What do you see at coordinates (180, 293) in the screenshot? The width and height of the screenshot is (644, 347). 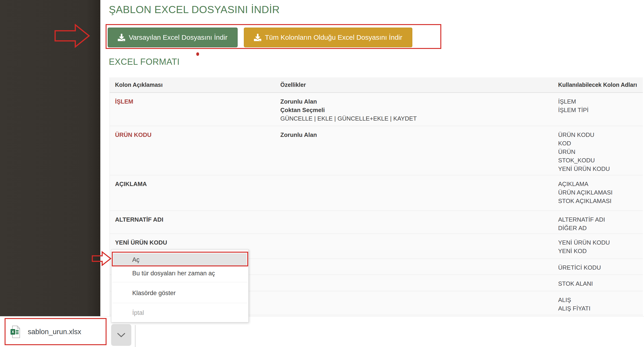 I see `context-menu-item: Klasörde göster` at bounding box center [180, 293].